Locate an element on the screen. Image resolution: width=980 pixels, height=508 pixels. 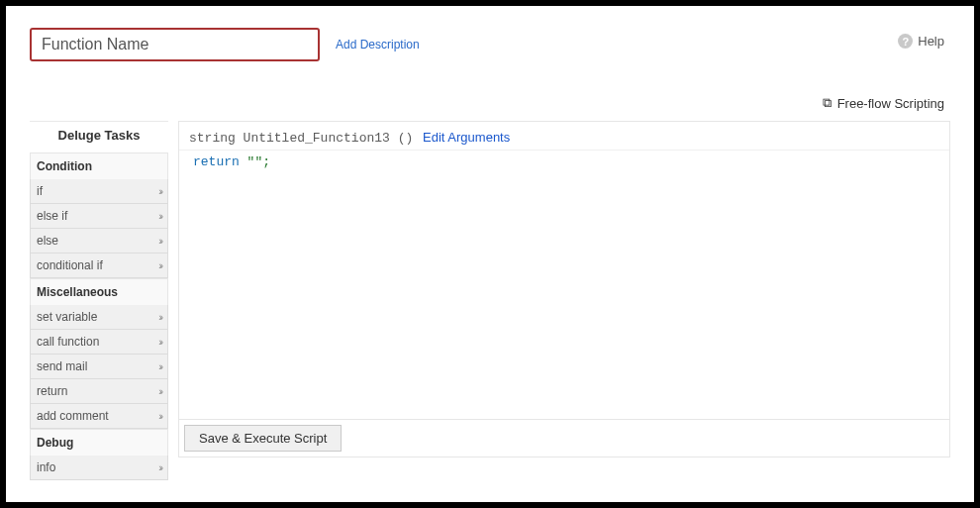
group-label-condition: Condition is located at coordinates (99, 166).